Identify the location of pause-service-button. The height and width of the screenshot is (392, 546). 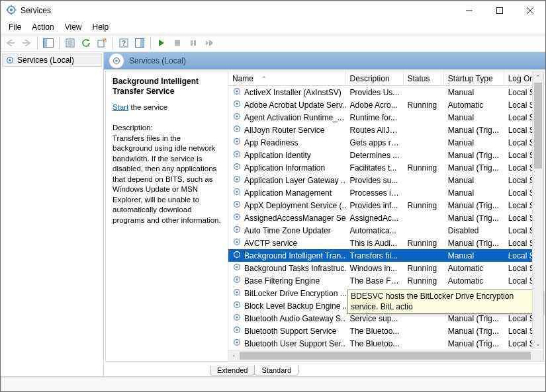
(193, 43).